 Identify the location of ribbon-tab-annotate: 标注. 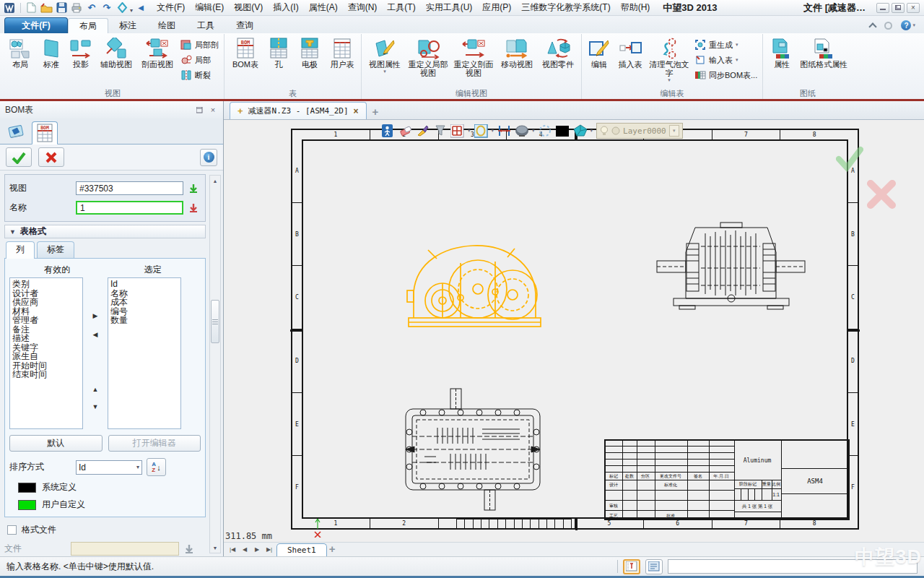
(128, 26).